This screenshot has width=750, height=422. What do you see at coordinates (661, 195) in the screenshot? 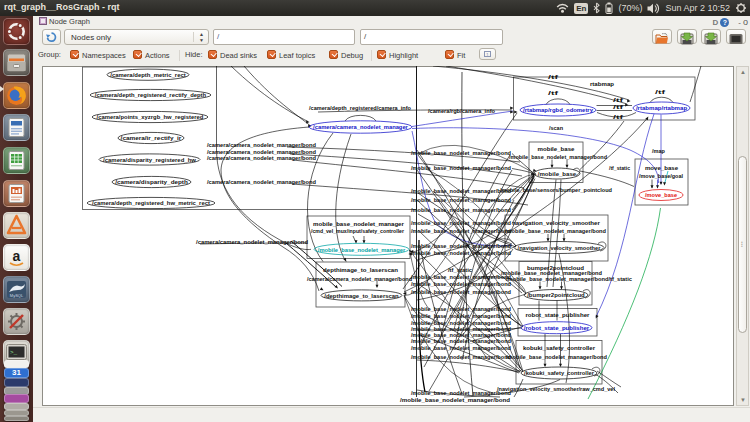
I see `svg-text: /move_base` at bounding box center [661, 195].